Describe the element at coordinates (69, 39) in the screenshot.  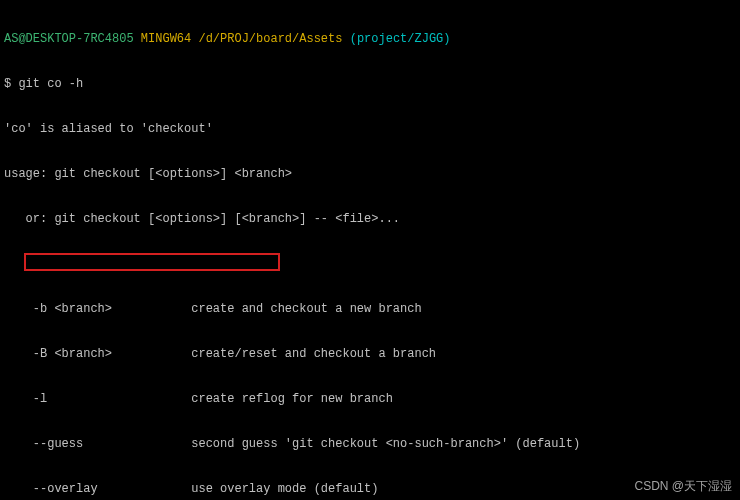
I see `prompt-user-host: AS@DESKTOP-7RC4805` at that location.